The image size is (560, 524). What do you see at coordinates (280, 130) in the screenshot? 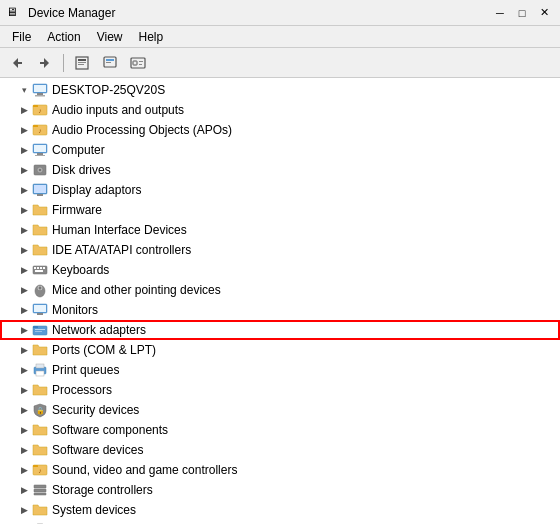
I see `tree-item-1: ▶♪Audio Processing Objects (APOs)` at bounding box center [280, 130].